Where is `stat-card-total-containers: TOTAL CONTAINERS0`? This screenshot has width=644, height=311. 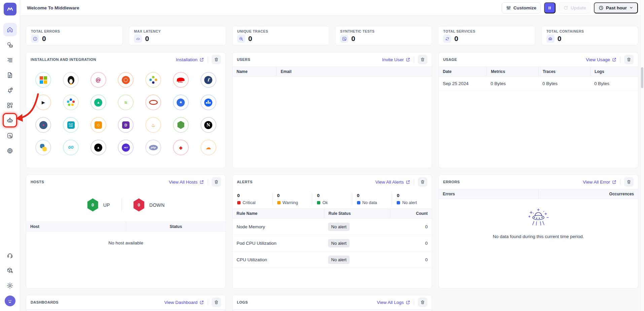 stat-card-total-containers: TOTAL CONTAINERS0 is located at coordinates (590, 36).